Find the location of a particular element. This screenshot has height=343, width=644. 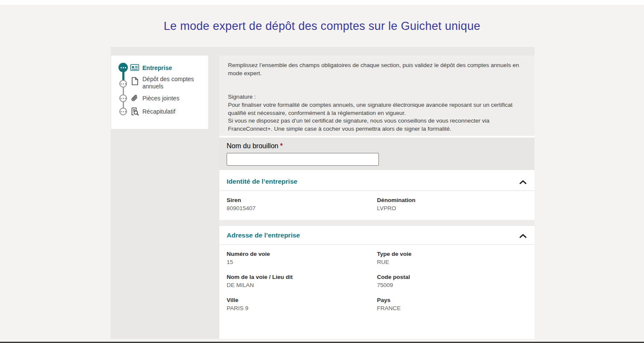

field-value: 75009 is located at coordinates (452, 285).